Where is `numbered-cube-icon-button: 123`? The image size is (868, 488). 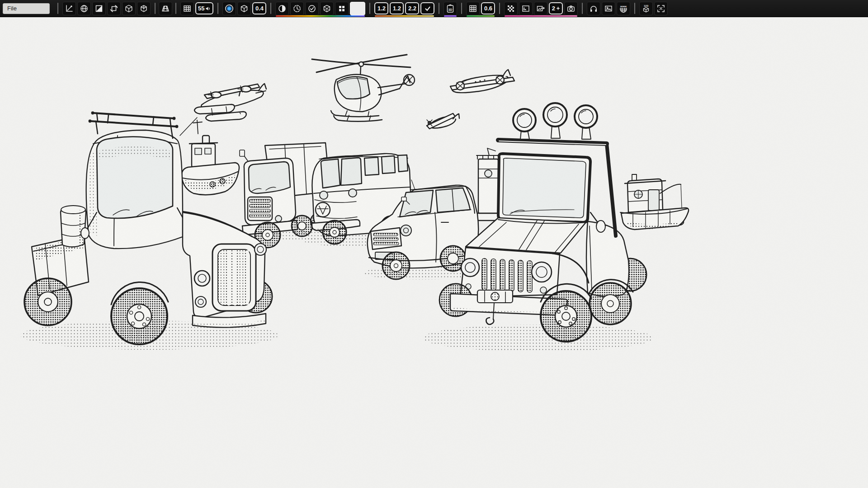
numbered-cube-icon-button: 123 is located at coordinates (646, 9).